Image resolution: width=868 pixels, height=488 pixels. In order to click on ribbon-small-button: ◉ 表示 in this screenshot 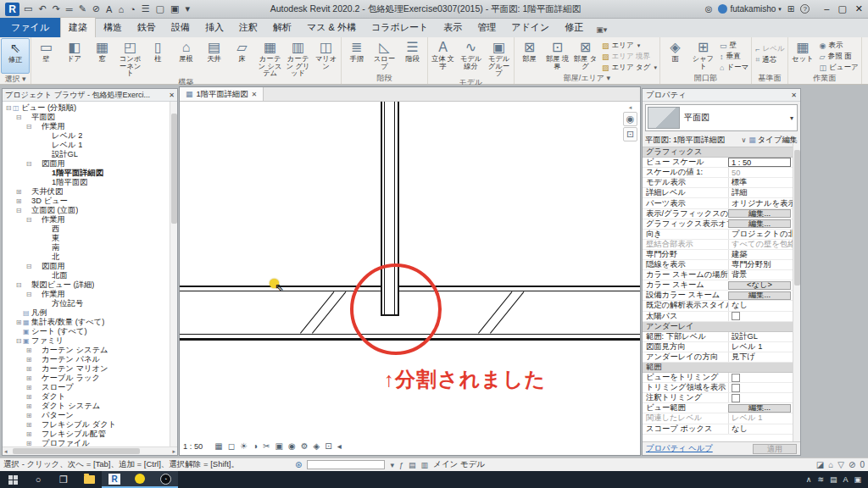, I will do `click(839, 46)`.